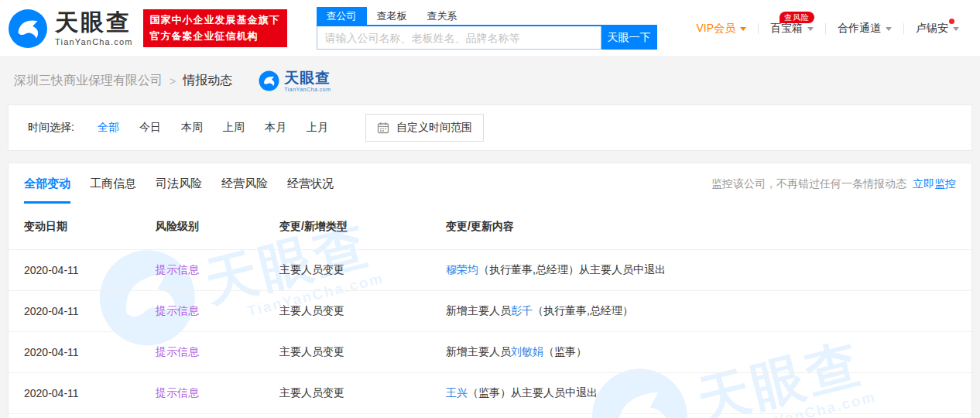  I want to click on gov-badge-line1: 国家中小企业发展基金旗下, so click(215, 20).